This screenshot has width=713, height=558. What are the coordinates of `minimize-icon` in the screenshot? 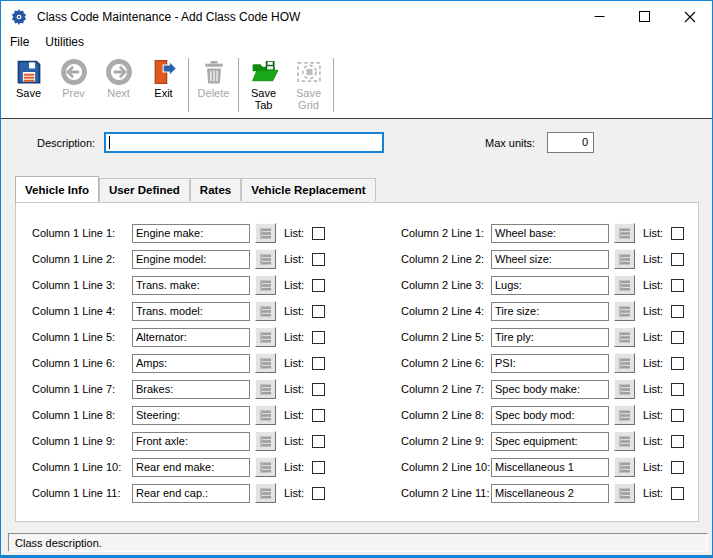 It's located at (600, 16).